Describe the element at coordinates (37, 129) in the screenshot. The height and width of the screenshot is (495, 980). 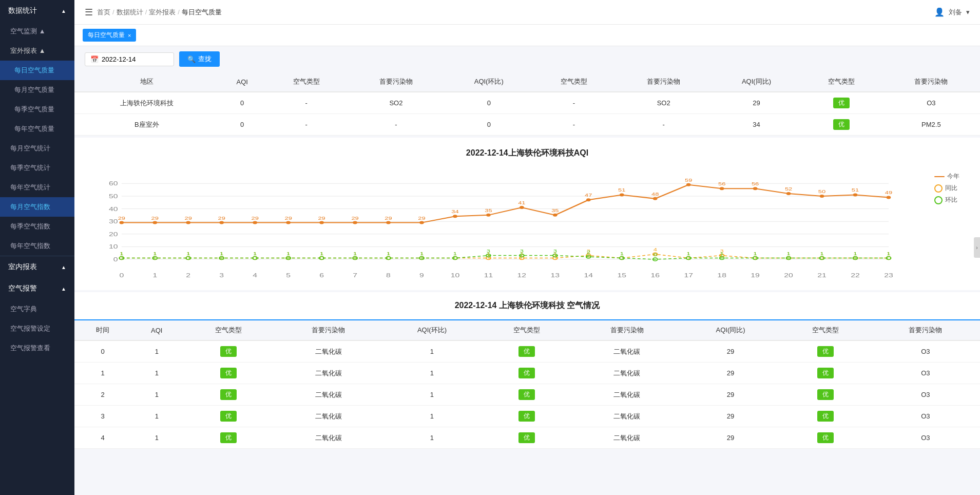
I see `sidebar-item-yearly-air: 每年空气质量` at that location.